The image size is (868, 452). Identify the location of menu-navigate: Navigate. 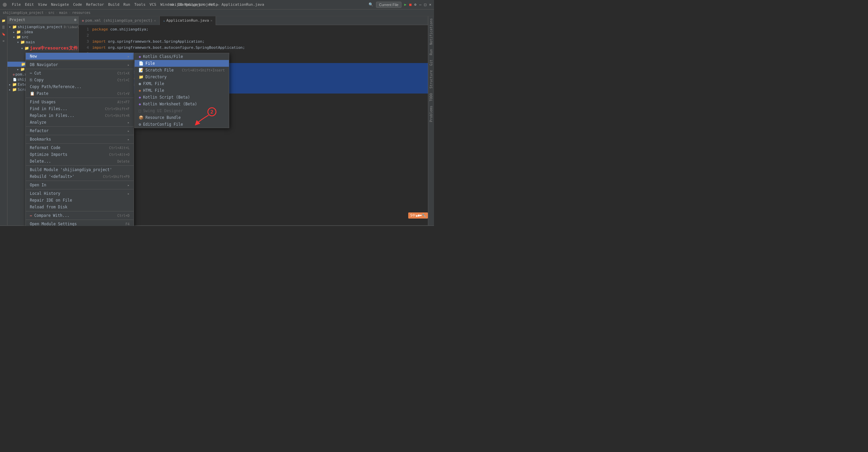
(60, 5).